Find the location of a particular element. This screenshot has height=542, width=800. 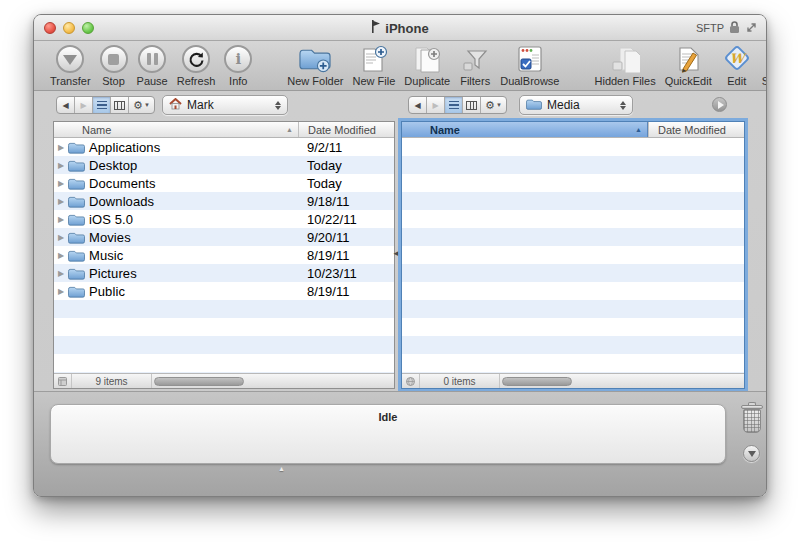

close-button is located at coordinates (50, 28).